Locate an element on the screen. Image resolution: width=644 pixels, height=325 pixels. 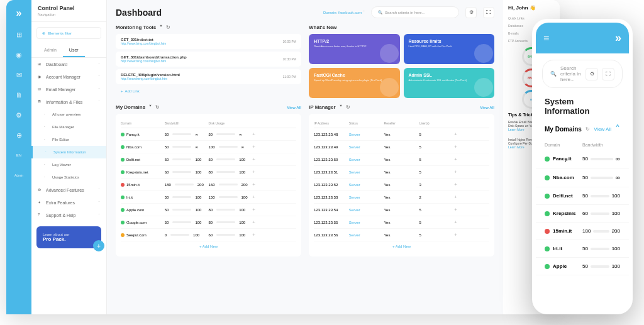
promo-fab-button: + is located at coordinates (99, 246).